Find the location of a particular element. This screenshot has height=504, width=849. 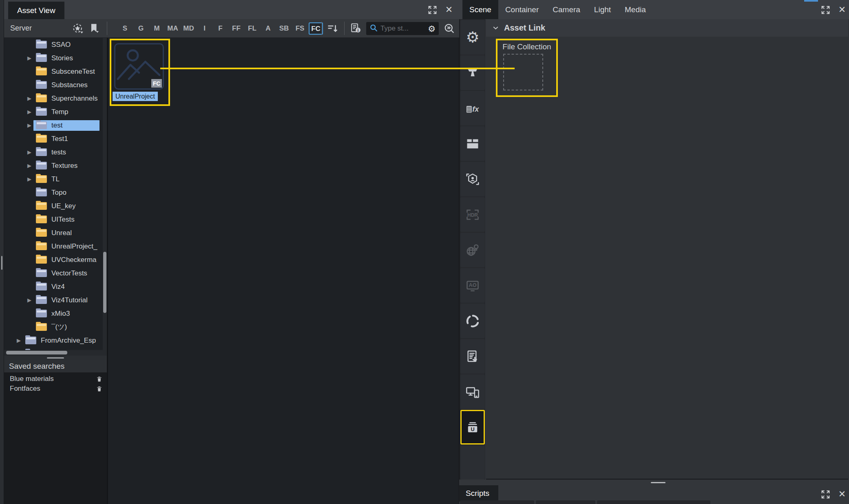

rail-drag-handle is located at coordinates (2, 263).